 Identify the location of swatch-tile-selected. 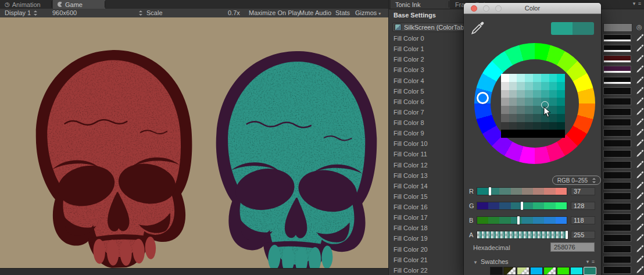
(590, 271).